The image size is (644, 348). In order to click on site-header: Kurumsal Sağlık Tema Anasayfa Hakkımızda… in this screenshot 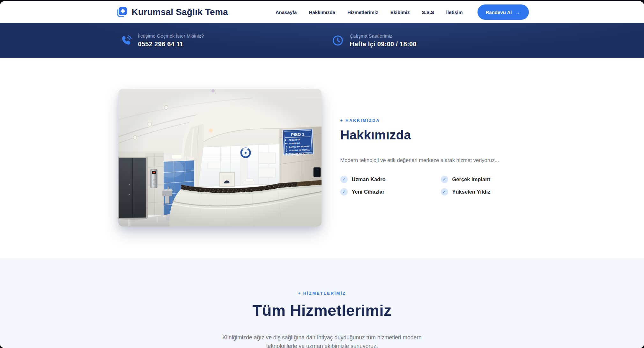, I will do `click(322, 12)`.